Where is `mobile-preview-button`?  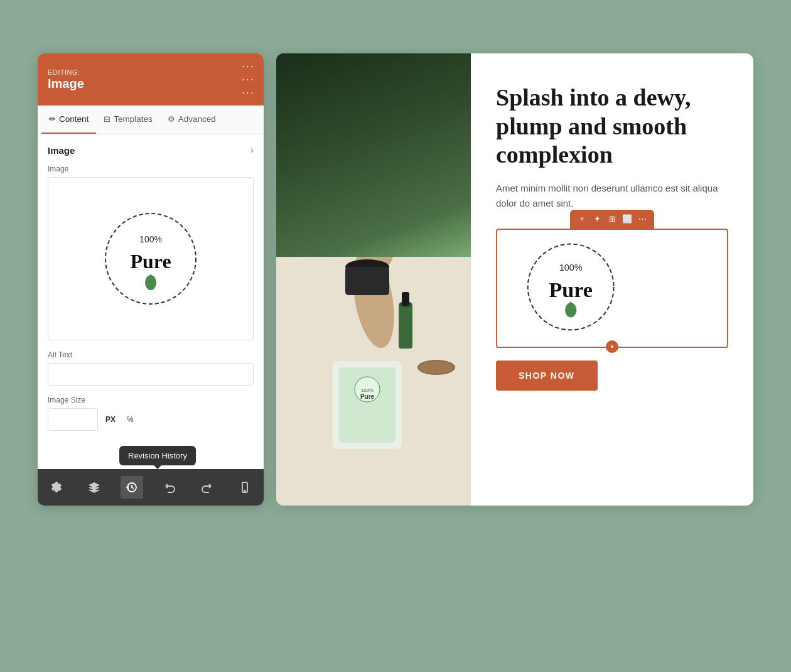 mobile-preview-button is located at coordinates (245, 487).